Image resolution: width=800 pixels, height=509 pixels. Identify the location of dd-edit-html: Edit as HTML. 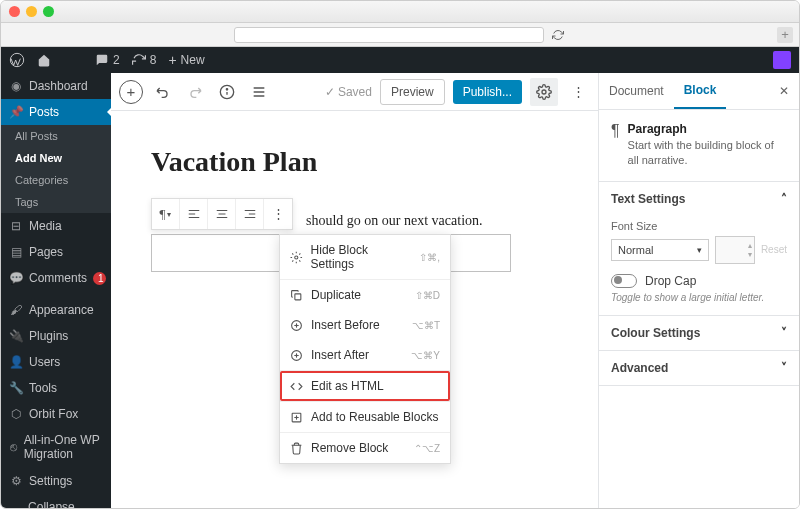
(365, 386).